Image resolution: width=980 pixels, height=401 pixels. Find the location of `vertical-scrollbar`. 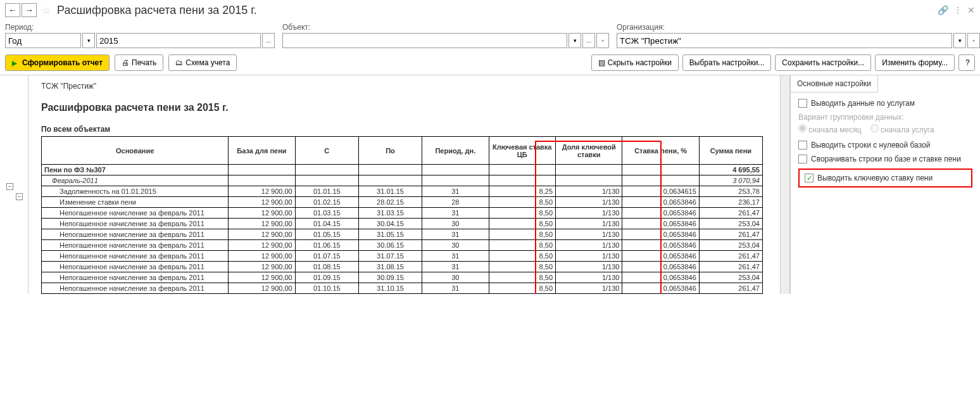

vertical-scrollbar is located at coordinates (785, 185).